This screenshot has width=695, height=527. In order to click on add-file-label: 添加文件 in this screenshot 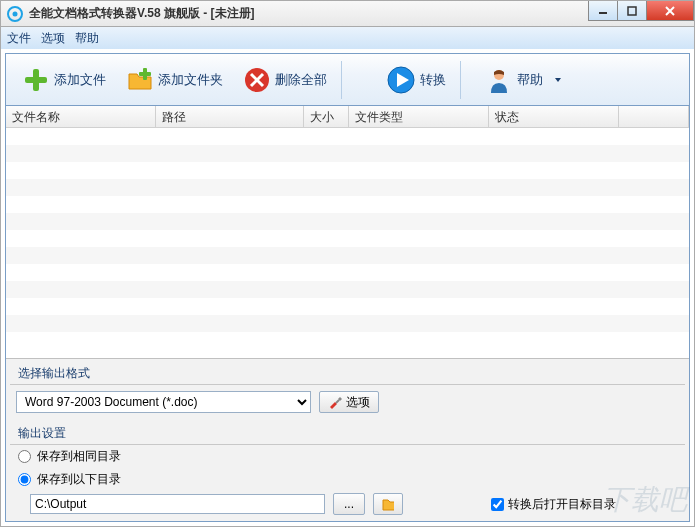, I will do `click(80, 80)`.